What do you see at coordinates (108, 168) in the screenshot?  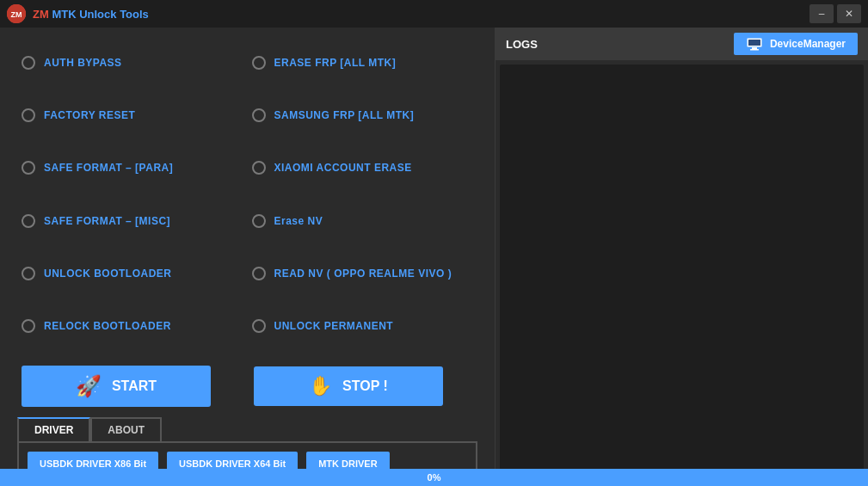 I see `label-safe-format-para: SAFE FORMAT – [PARA]` at bounding box center [108, 168].